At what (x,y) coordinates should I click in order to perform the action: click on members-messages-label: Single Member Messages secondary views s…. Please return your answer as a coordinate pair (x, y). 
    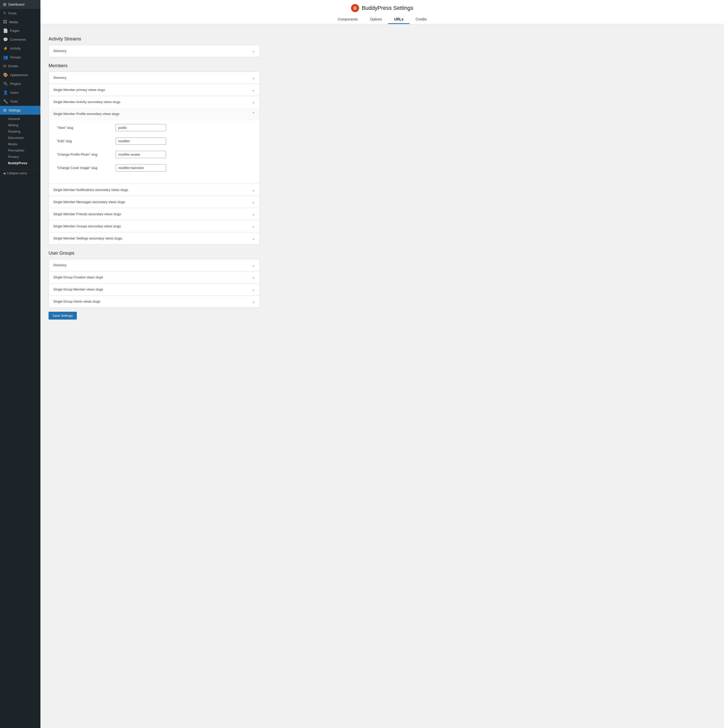
    Looking at the image, I should click on (89, 202).